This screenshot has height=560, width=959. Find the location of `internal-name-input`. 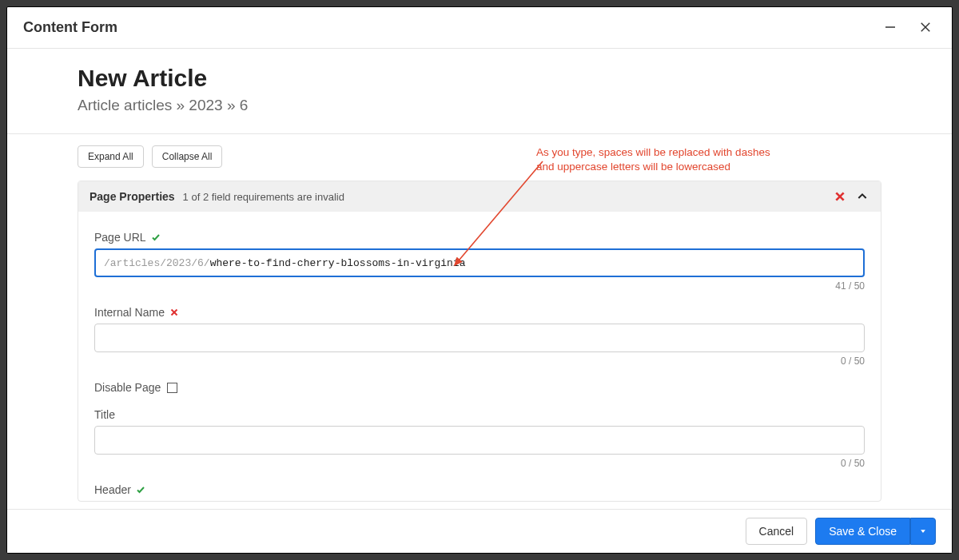

internal-name-input is located at coordinates (480, 338).